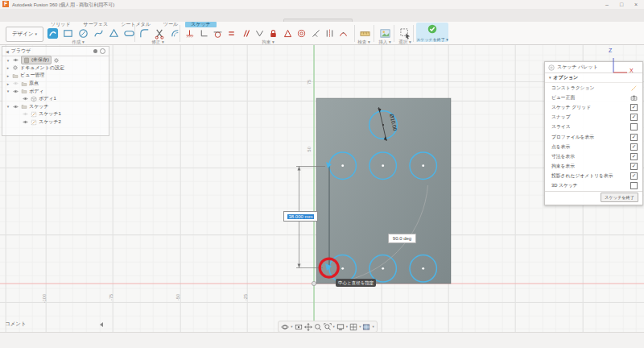  I want to click on inspect-group-label: 検査 ▾, so click(364, 42).